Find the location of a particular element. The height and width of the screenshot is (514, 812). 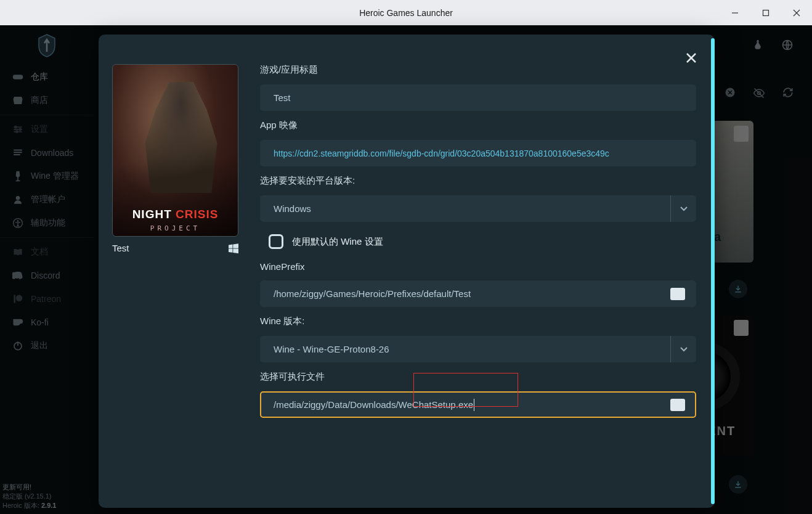

default-wine-checkbox: 使用默认的 Wine 设置 is located at coordinates (478, 242).